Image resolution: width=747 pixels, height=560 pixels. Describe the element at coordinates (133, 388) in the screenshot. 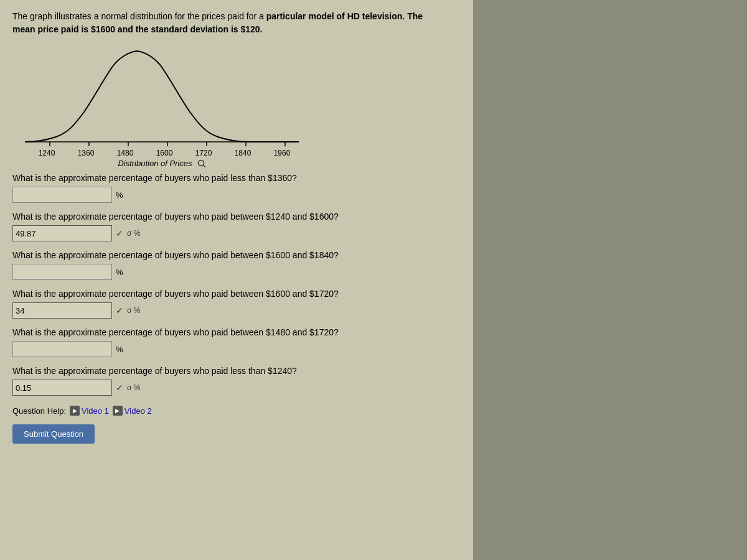

I see `sigma-percent-6: σ %` at that location.